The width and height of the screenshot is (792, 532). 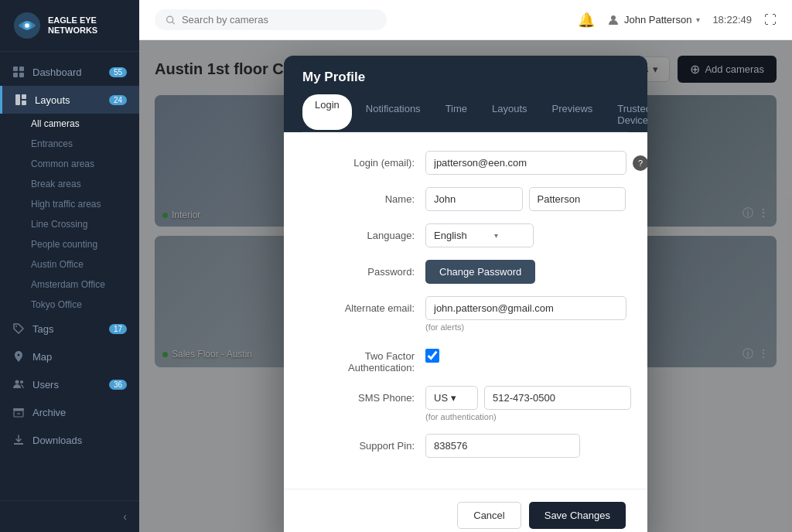 What do you see at coordinates (271, 20) in the screenshot?
I see `search-box` at bounding box center [271, 20].